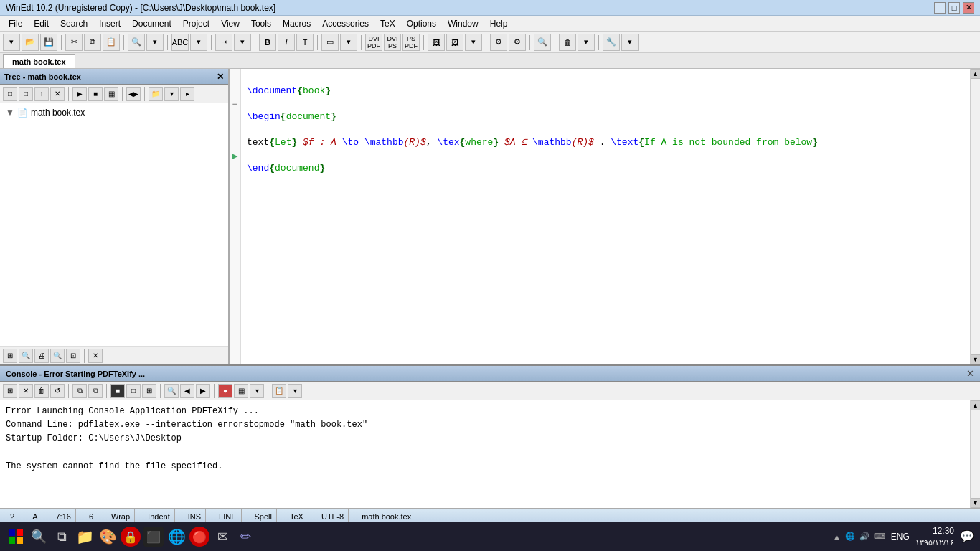 The height and width of the screenshot is (551, 980). What do you see at coordinates (176, 537) in the screenshot?
I see `taskbar-edge: 🌐` at bounding box center [176, 537].